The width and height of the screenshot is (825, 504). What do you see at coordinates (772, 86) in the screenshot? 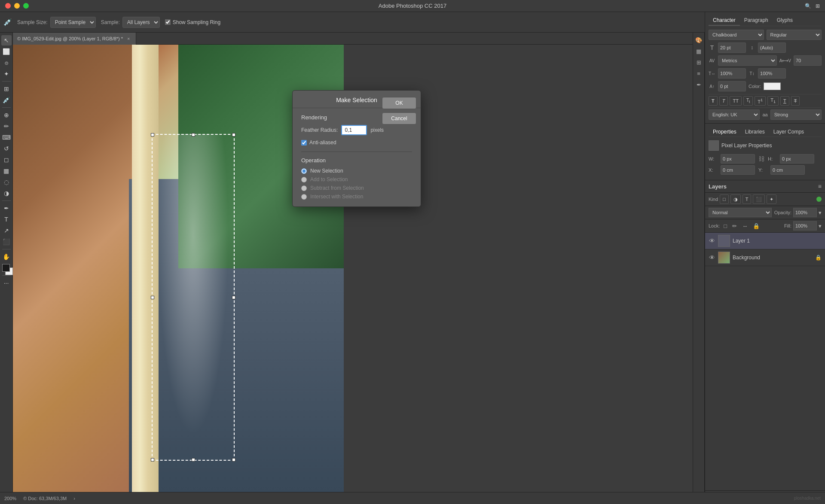
I see `color-swatch` at bounding box center [772, 86].